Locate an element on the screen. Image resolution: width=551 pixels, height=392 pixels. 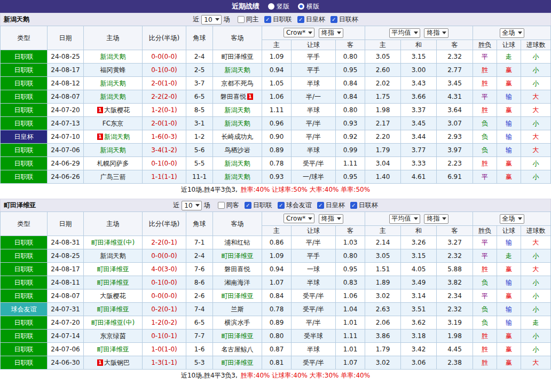
team-name: 东京绿茵 is located at coordinates (113, 336).